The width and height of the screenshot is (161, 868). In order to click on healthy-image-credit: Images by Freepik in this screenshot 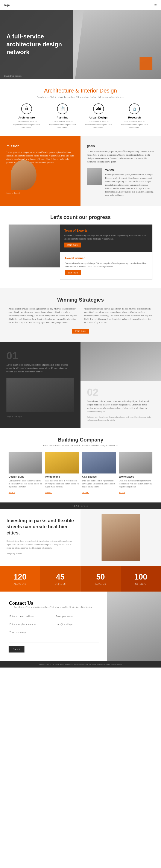, I will do `click(40, 554)`.